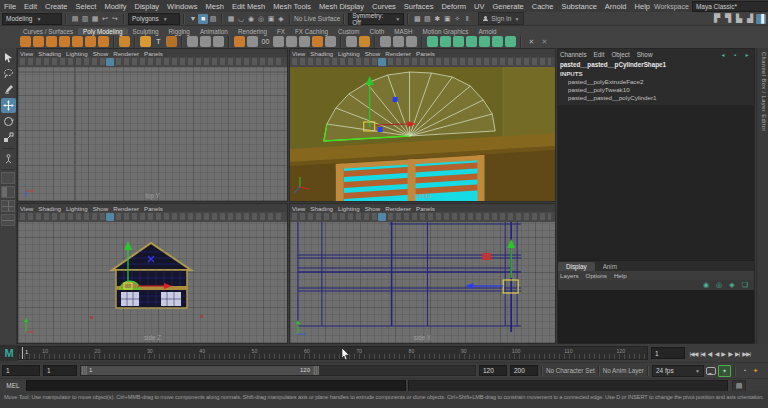 This screenshot has height=408, width=768. Describe the element at coordinates (422, 274) in the screenshot. I see `viewport-side: ViewShadingLightingShowRendererPanels` at that location.